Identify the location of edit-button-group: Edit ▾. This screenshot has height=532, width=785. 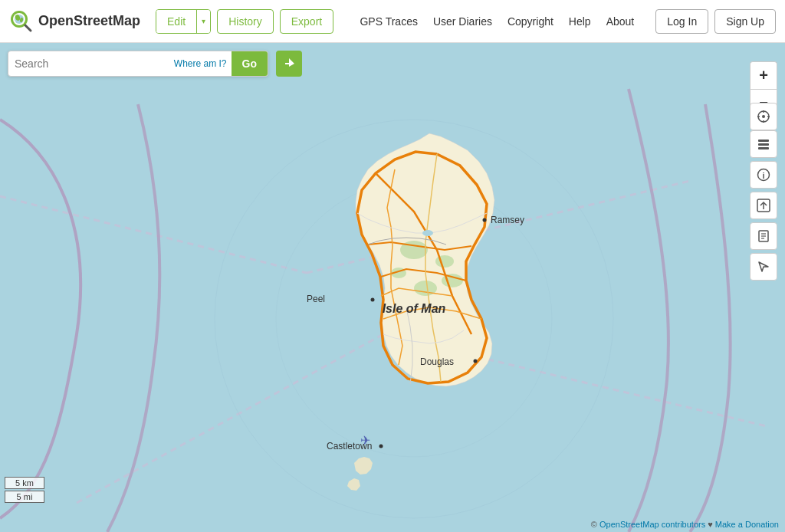
(183, 21).